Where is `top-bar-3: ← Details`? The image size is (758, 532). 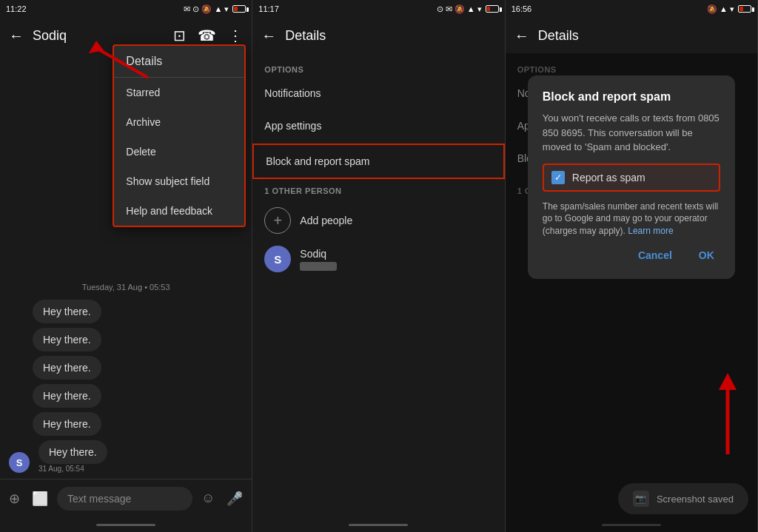
top-bar-3: ← Details is located at coordinates (631, 36).